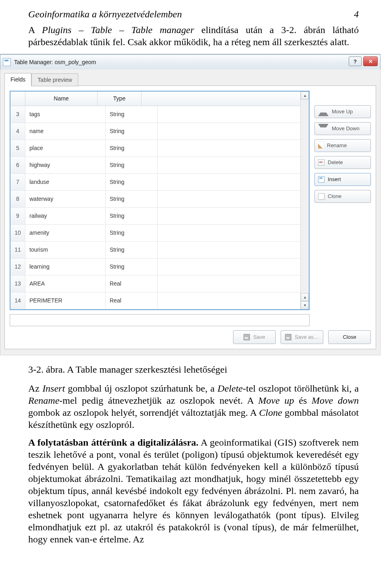 This screenshot has width=387, height=588. I want to click on field-name: PERIMETER, so click(65, 301).